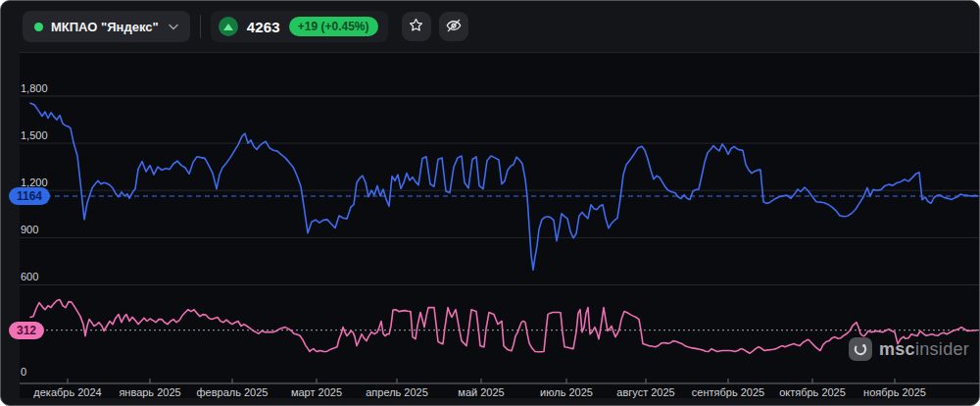 This screenshot has height=406, width=980. What do you see at coordinates (24, 372) in the screenshot?
I see `y-axis-label: 0` at bounding box center [24, 372].